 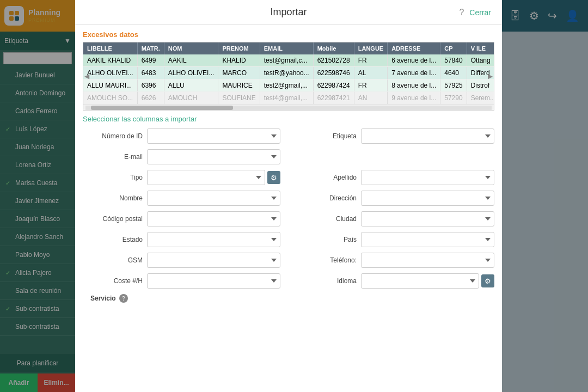 I want to click on table-cell: 57290, so click(x=454, y=98).